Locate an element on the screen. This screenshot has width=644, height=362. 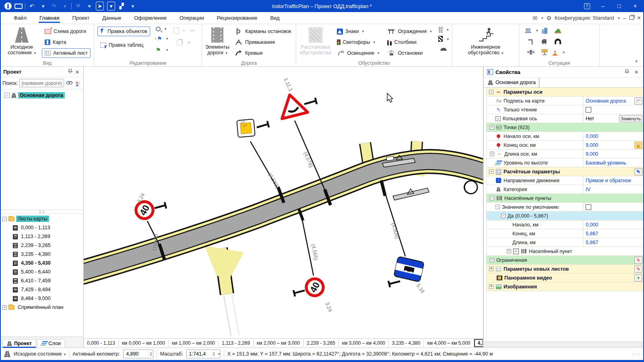
scale-chevron-icon: ▾ is located at coordinates (219, 354).